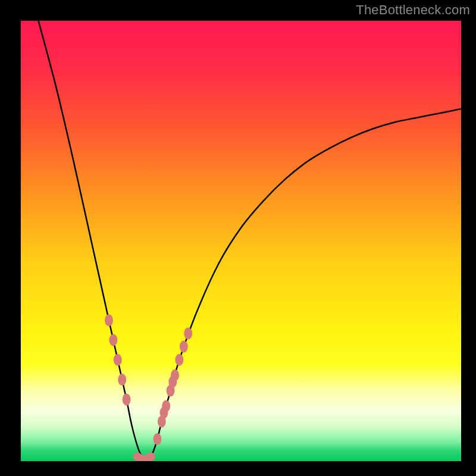 The height and width of the screenshot is (476, 476). I want to click on markers-left-branch, so click(118, 359).